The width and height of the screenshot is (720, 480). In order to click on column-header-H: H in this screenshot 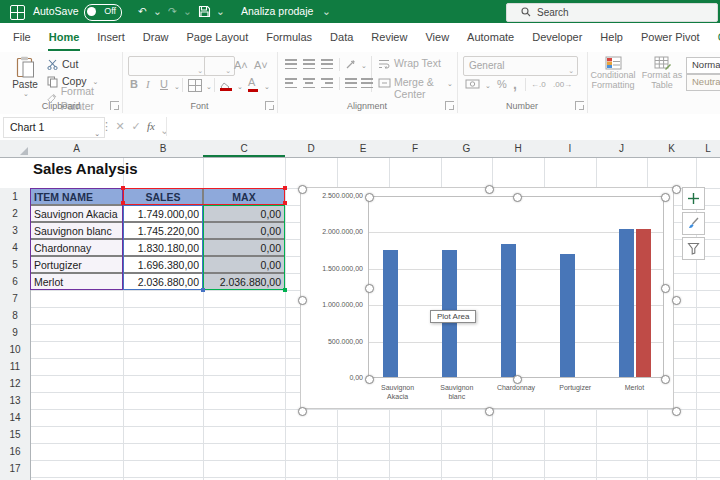, I will do `click(518, 149)`.